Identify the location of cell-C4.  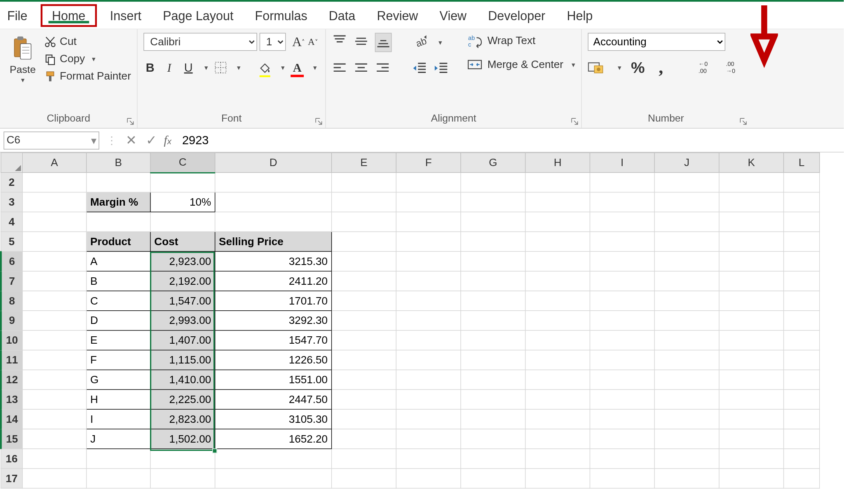
(183, 222).